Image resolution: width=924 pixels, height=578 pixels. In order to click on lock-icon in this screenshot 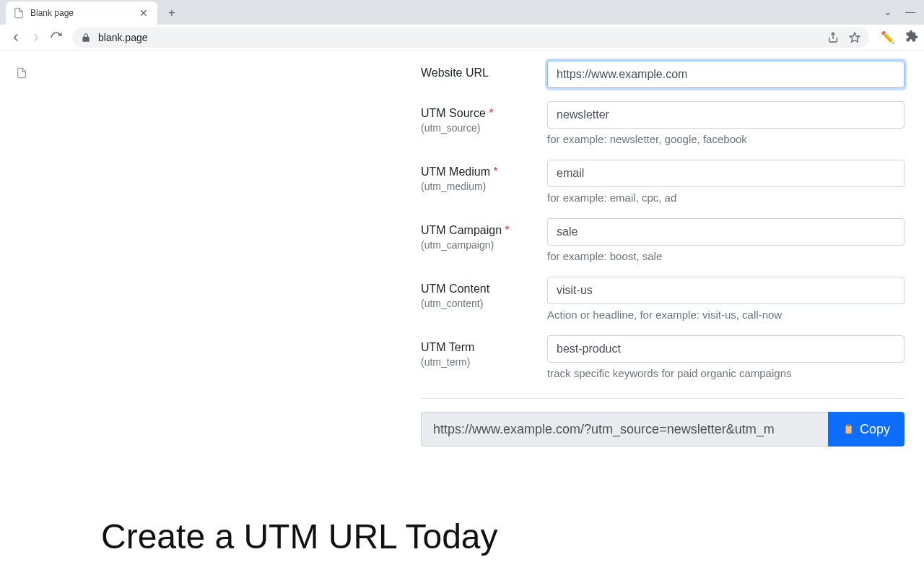, I will do `click(86, 38)`.